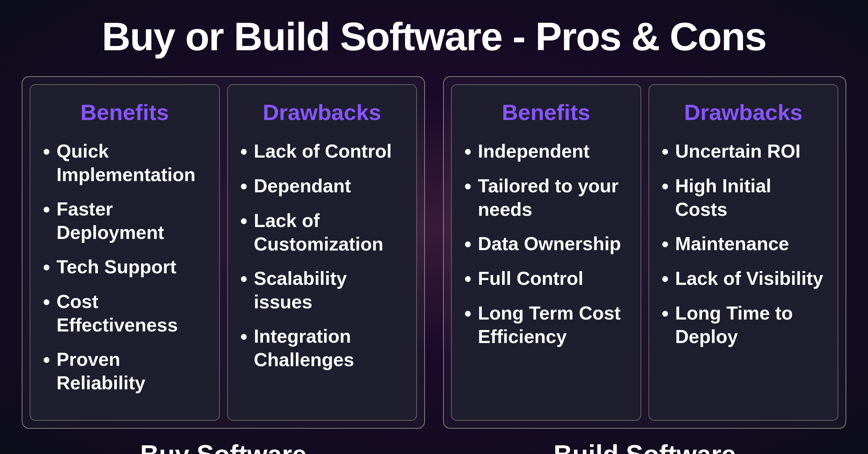 The image size is (868, 454). What do you see at coordinates (744, 151) in the screenshot?
I see `list-item: Uncertain ROI` at bounding box center [744, 151].